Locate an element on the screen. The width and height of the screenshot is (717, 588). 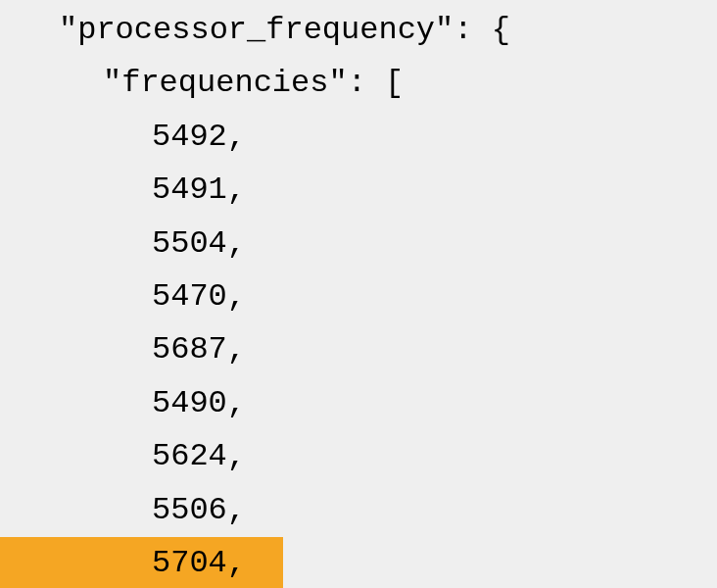
json-value: 5506, is located at coordinates (358, 511).